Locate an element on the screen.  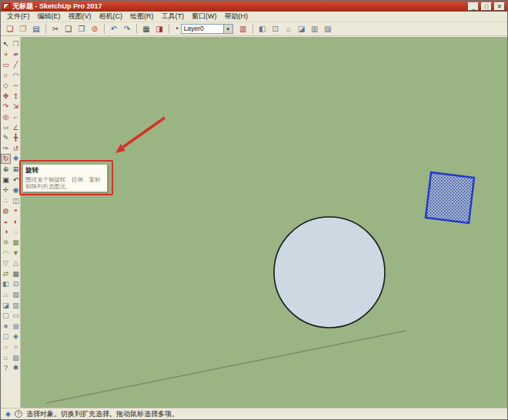
layer-dropdown: ‣ Layer0 ▾ is located at coordinates (205, 29).